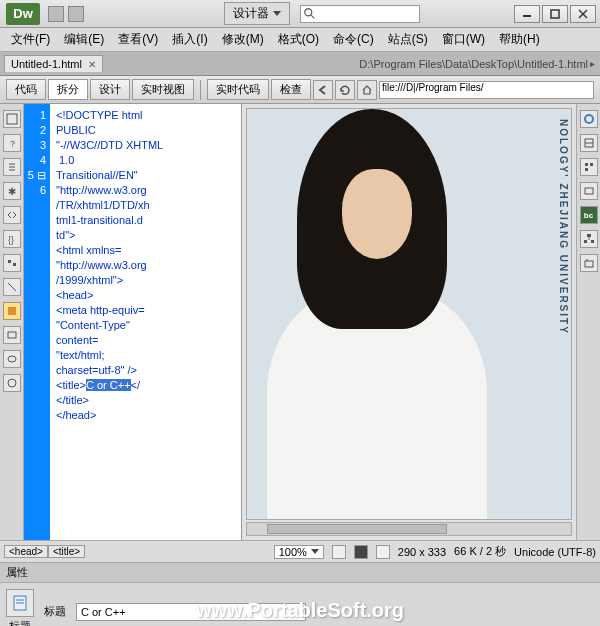 This screenshot has width=600, height=626. What do you see at coordinates (300, 40) in the screenshot?
I see `menubar: 文件(F) 编辑(E) 查看(V) 插入(I) 修改(M) 格式(O) 命令(C…` at bounding box center [300, 40].